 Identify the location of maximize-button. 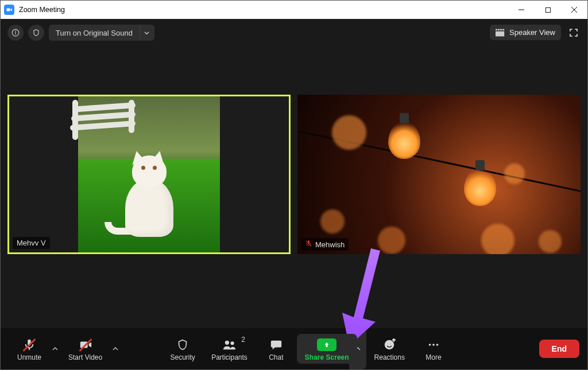
(548, 10).